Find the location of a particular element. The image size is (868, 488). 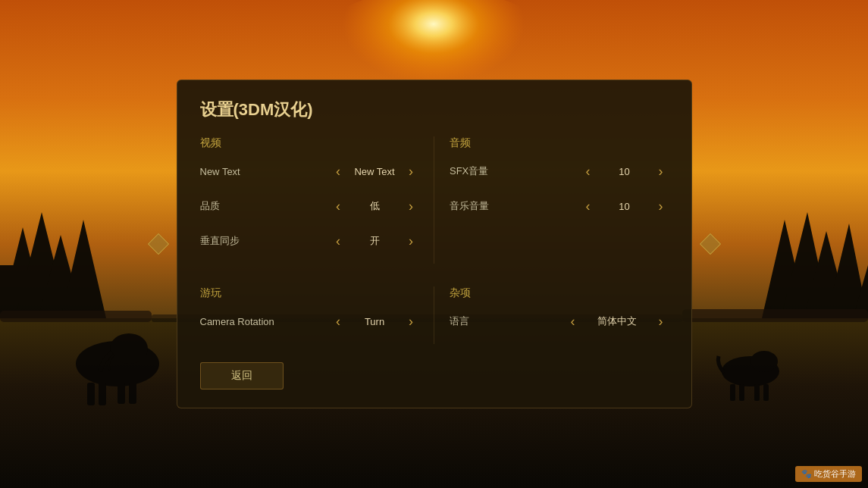

language-prev-btn: ‹ is located at coordinates (573, 321).